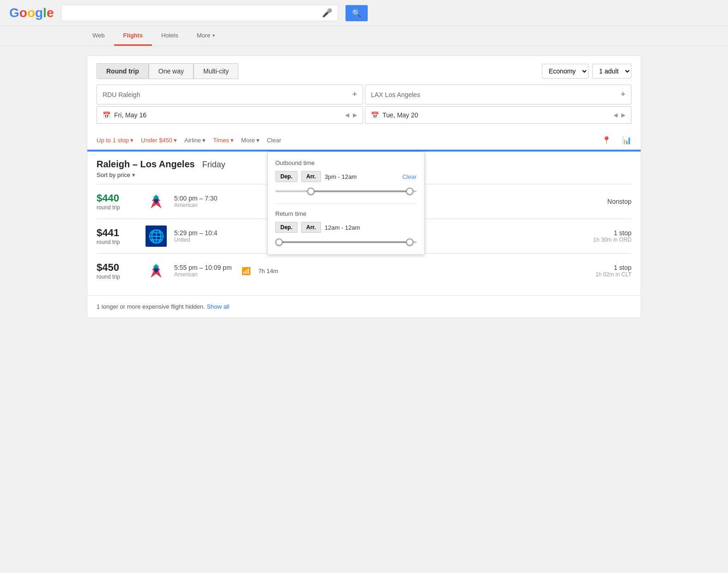 The height and width of the screenshot is (573, 728). I want to click on airline-logo-american, so click(156, 201).